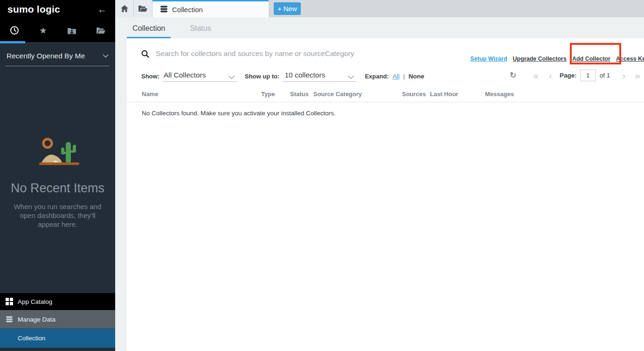 The height and width of the screenshot is (351, 644). Describe the element at coordinates (143, 8) in the screenshot. I see `folder-icon` at that location.